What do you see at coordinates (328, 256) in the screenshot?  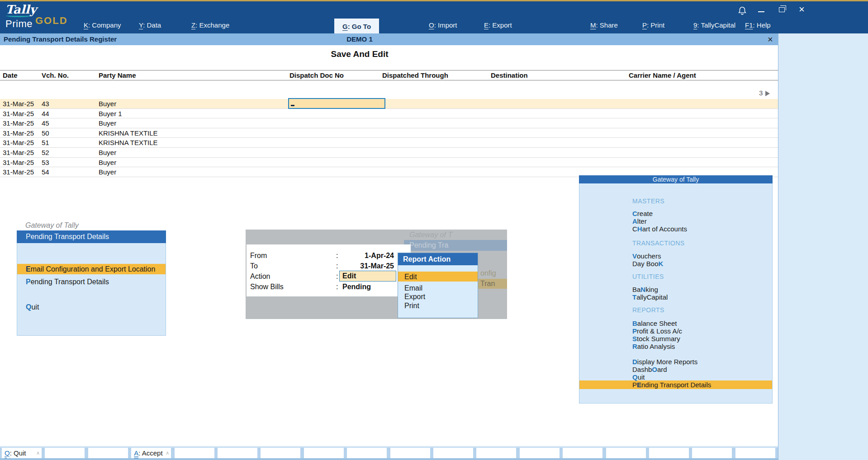 I see `dialog-field-from: From:1-Apr-24` at bounding box center [328, 256].